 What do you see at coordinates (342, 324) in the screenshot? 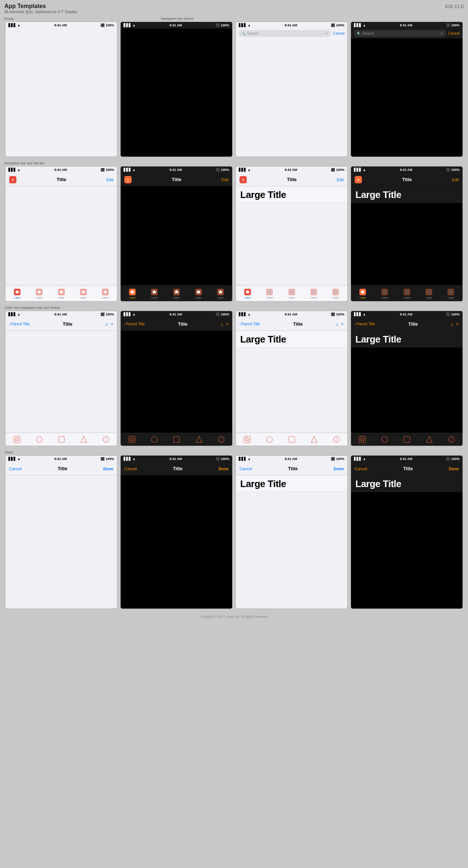
I see `add-btn-11: +` at bounding box center [342, 324].